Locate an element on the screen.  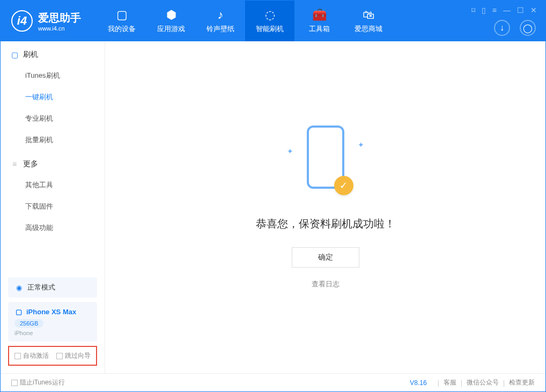
bag-icon: 🛍 is located at coordinates (368, 15).